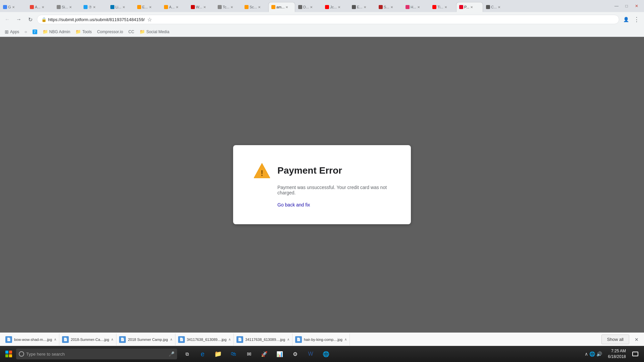 The height and width of the screenshot is (362, 644). Describe the element at coordinates (334, 205) in the screenshot. I see `go-back-link: Go back and fix` at that location.